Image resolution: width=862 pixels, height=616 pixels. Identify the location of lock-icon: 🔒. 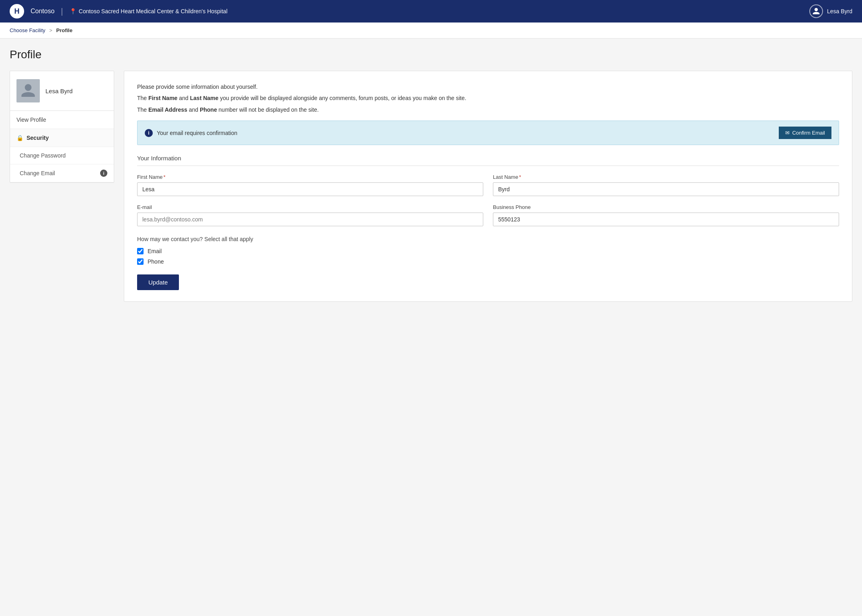
(20, 138).